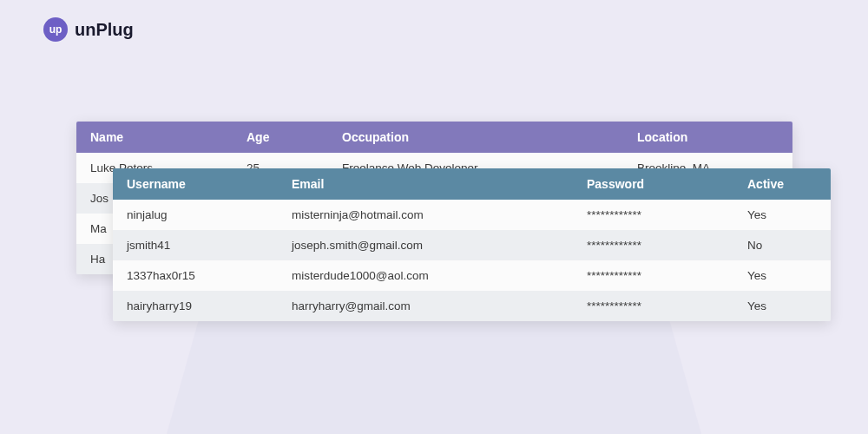 The width and height of the screenshot is (868, 434). I want to click on cell-active: No, so click(782, 245).